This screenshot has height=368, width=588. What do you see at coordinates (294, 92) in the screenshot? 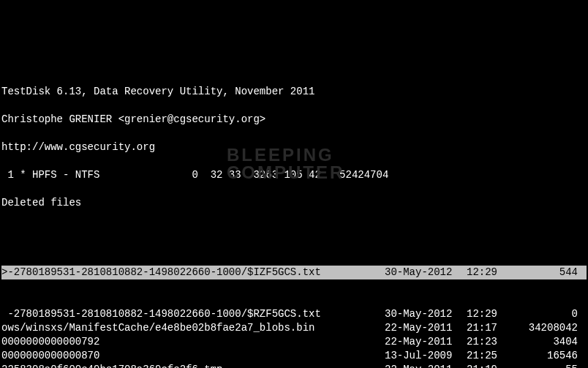
I see `header-title: TestDisk 6.13, Data Recovery Utility, No…` at bounding box center [294, 92].